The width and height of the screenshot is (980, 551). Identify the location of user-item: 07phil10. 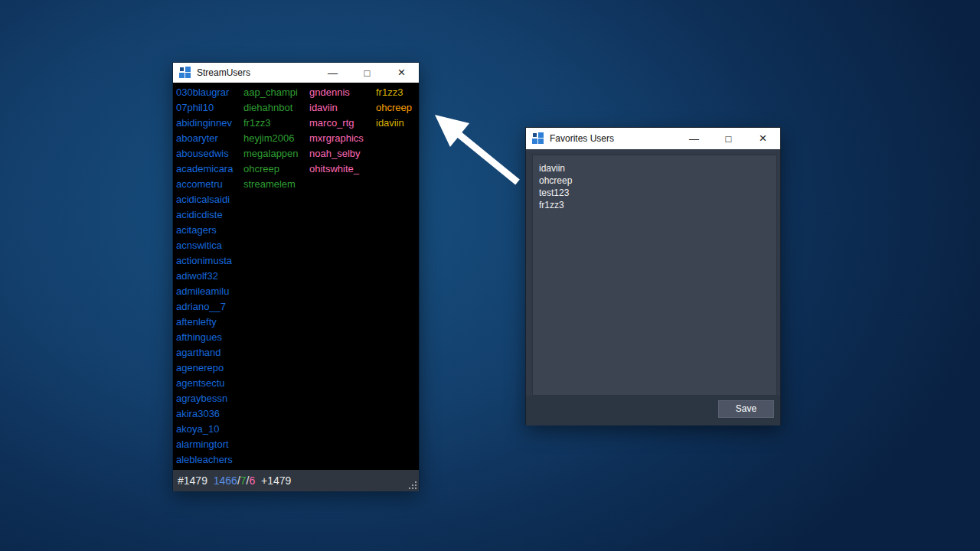
(207, 108).